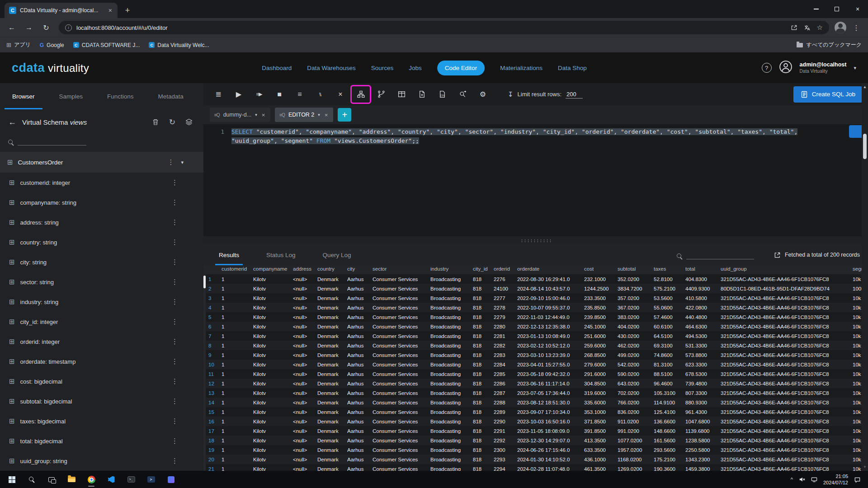 The width and height of the screenshot is (868, 488). Describe the element at coordinates (599, 412) in the screenshot. I see `table-cell: 353.1000` at that location.